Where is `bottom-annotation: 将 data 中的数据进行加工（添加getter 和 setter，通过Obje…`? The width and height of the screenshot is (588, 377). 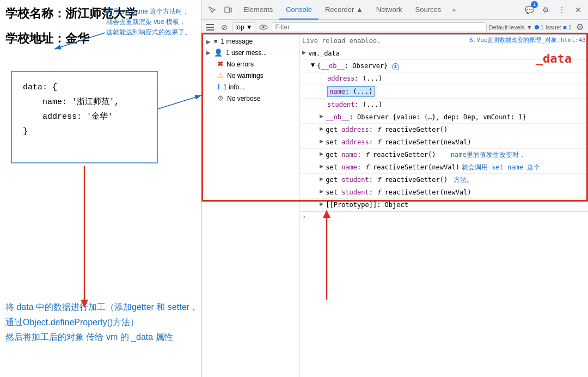
bottom-annotation: 将 data 中的数据进行加工（添加getter 和 setter，通过Obje… is located at coordinates (102, 322).